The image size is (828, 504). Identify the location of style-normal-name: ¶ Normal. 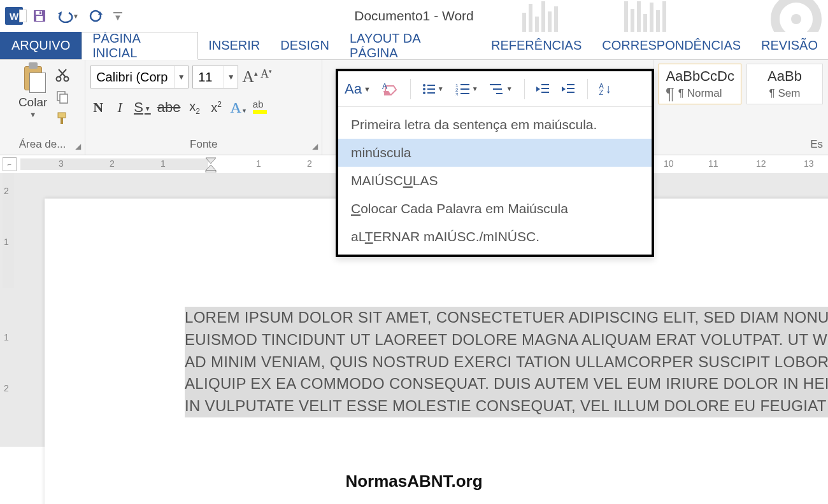
(700, 94).